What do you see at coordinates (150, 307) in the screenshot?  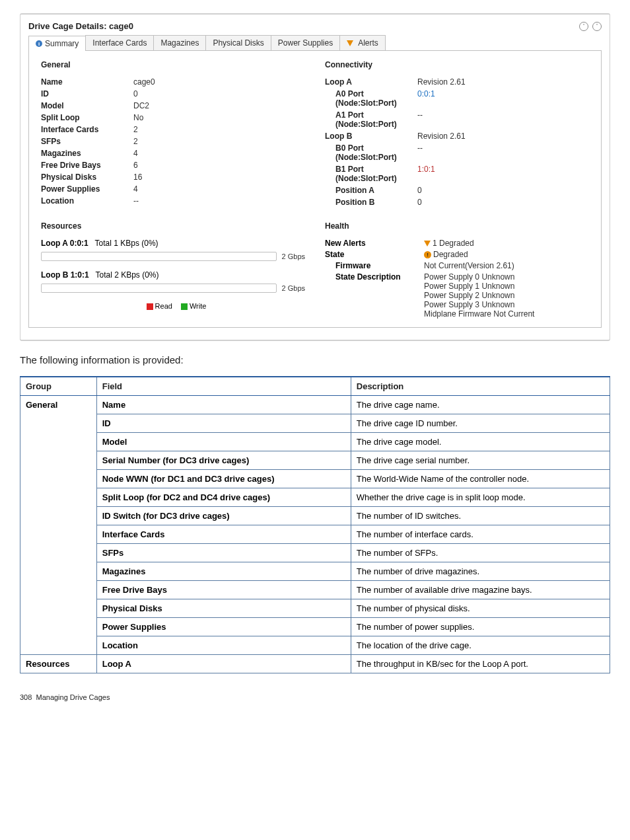 I see `legend-read-swatch` at bounding box center [150, 307].